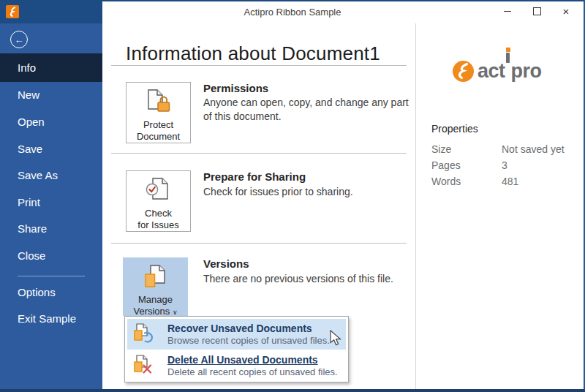  I want to click on actipro-swoosh-icon, so click(464, 72).